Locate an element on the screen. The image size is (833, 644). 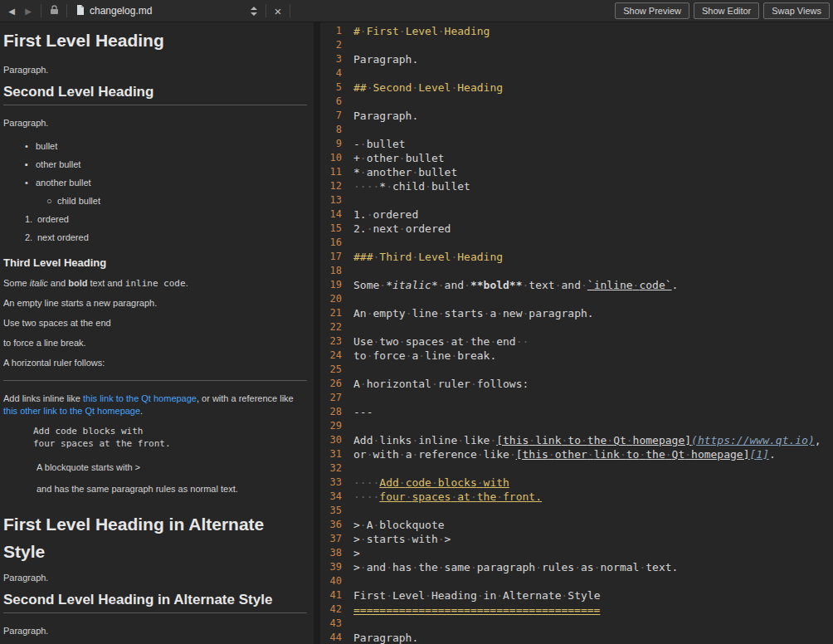
code-line: Use·two·spaces·at·the·end·· is located at coordinates (593, 342).